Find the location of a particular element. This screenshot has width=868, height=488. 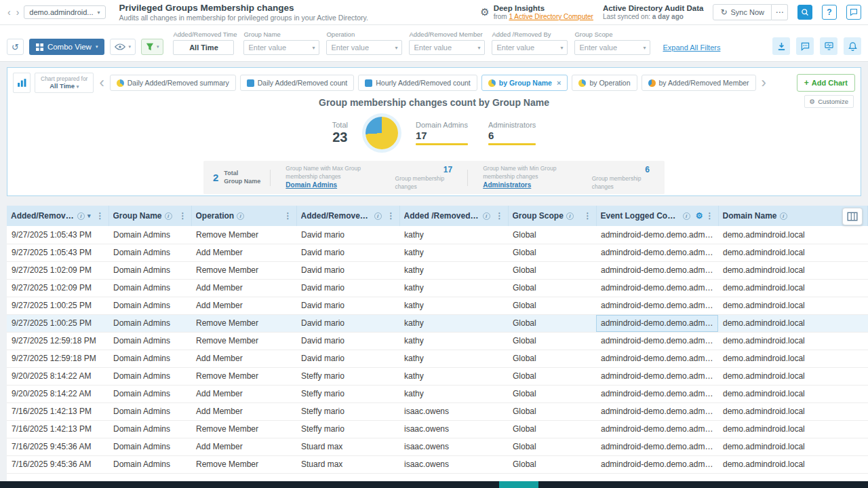

column-header: Event Logged Computer i ▾ ⚙ ⋮ is located at coordinates (657, 216).